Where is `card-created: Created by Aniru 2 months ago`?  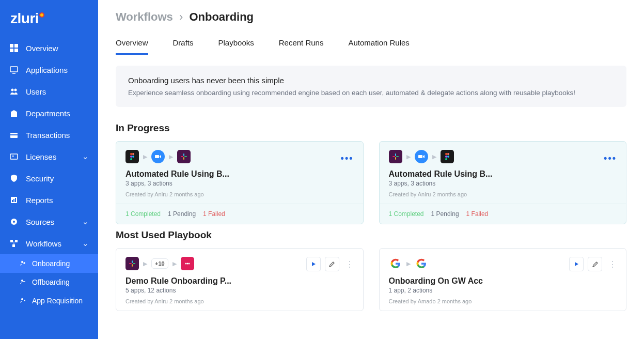 card-created: Created by Aniru 2 months ago is located at coordinates (240, 194).